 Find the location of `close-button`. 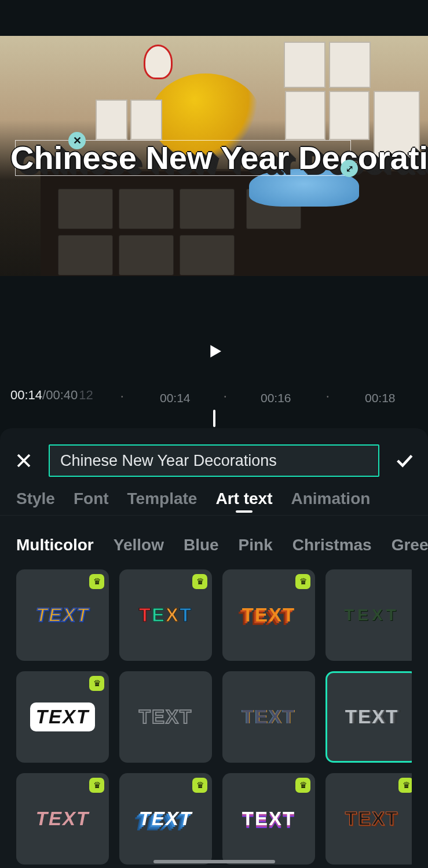

close-button is located at coordinates (24, 461).